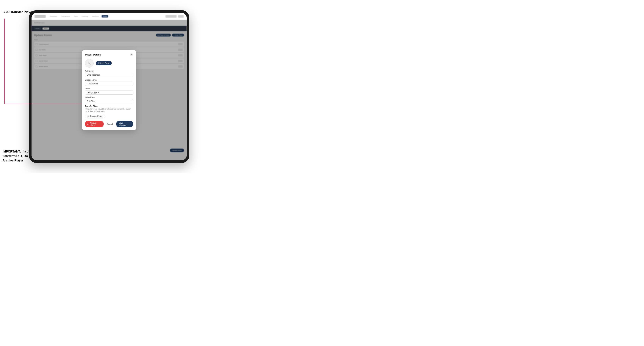  What do you see at coordinates (90, 63) in the screenshot?
I see `avatar` at bounding box center [90, 63].